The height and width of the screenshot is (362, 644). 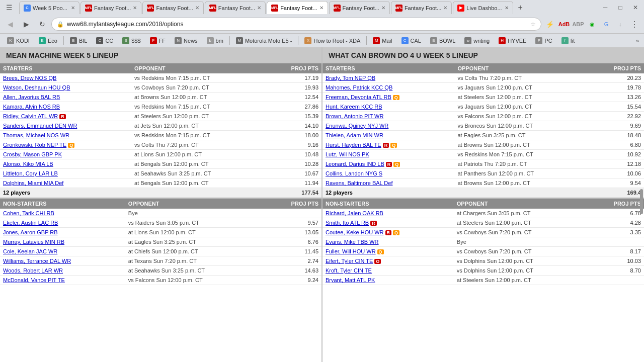 What do you see at coordinates (355, 164) in the screenshot?
I see `player-link: Leonard, Darius IND LB` at bounding box center [355, 164].